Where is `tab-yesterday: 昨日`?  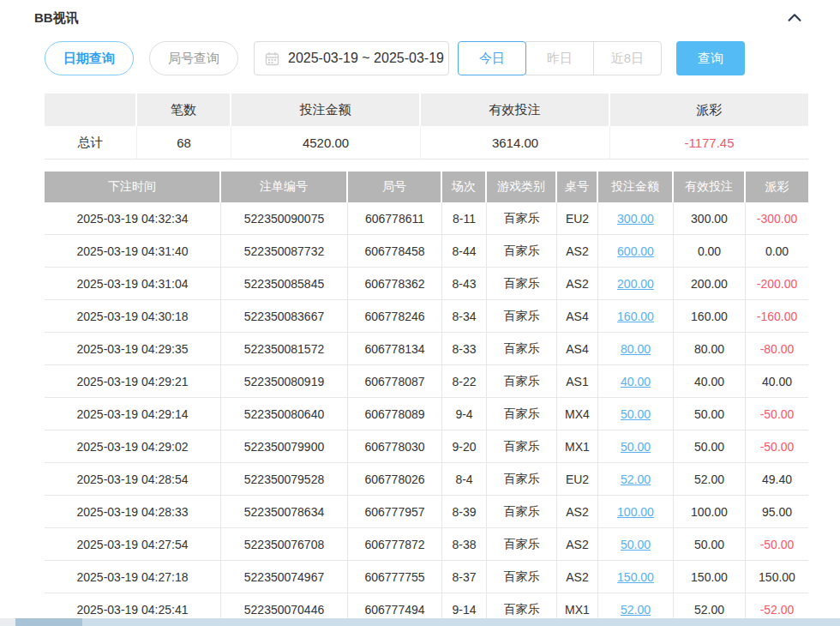
tab-yesterday: 昨日 is located at coordinates (560, 58).